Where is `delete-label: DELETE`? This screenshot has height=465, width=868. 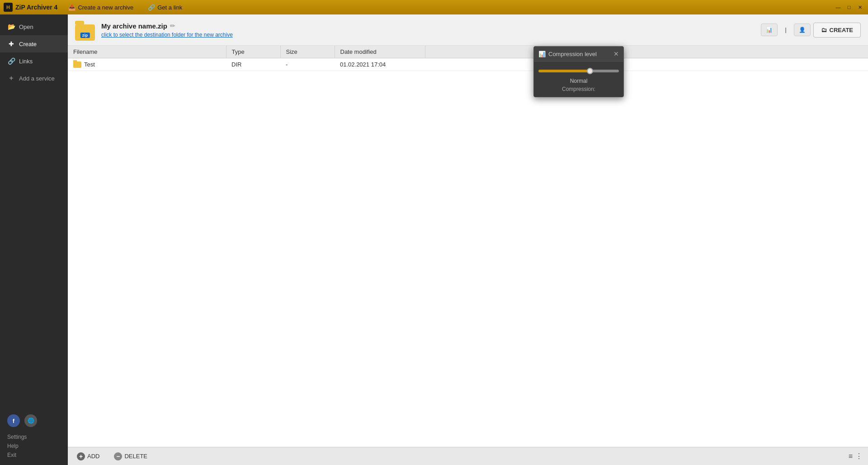 delete-label: DELETE is located at coordinates (136, 456).